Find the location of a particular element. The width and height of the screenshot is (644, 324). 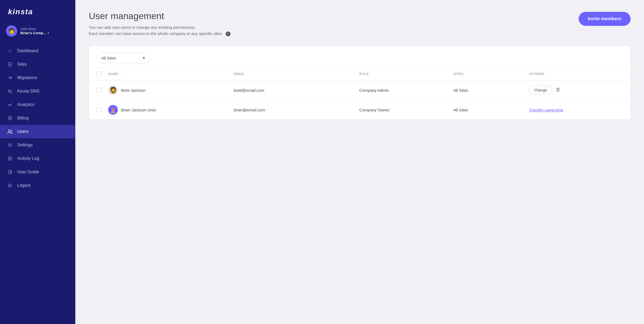

settings-icon is located at coordinates (10, 145).